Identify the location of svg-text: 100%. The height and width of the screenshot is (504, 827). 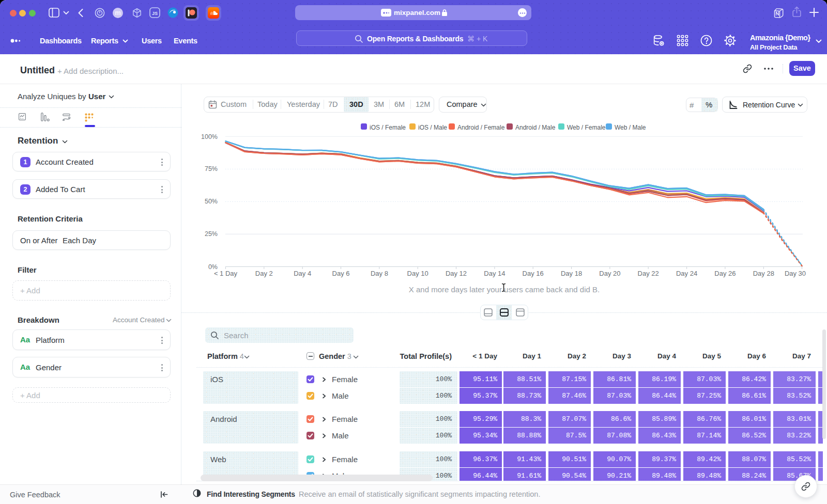
(209, 137).